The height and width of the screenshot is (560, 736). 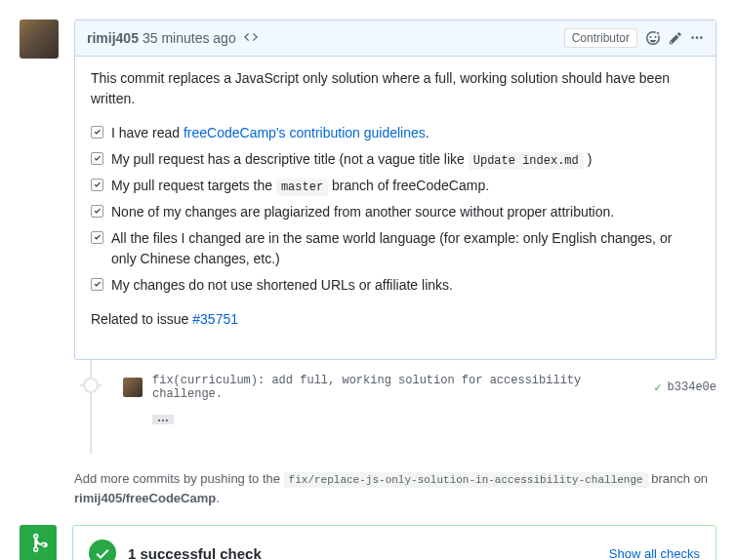 I want to click on comment-header: rimij405 35 minutes ago Contributor, so click(x=395, y=39).